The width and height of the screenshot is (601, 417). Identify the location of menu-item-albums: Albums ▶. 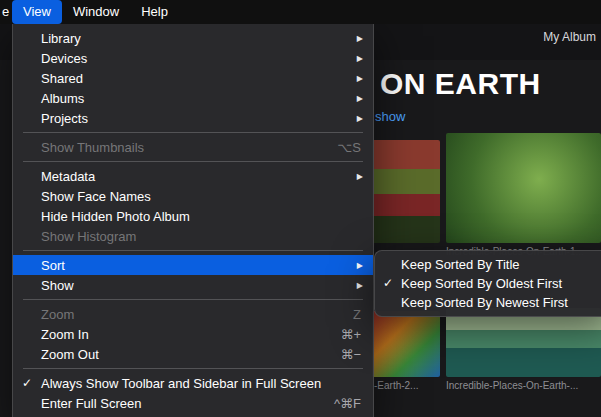
(193, 98).